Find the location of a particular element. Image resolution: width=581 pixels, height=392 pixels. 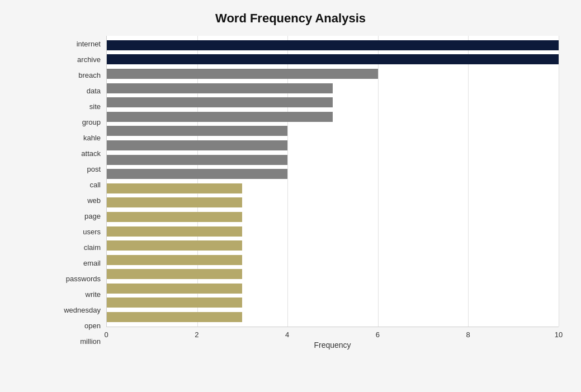

y-label: users is located at coordinates (92, 232).